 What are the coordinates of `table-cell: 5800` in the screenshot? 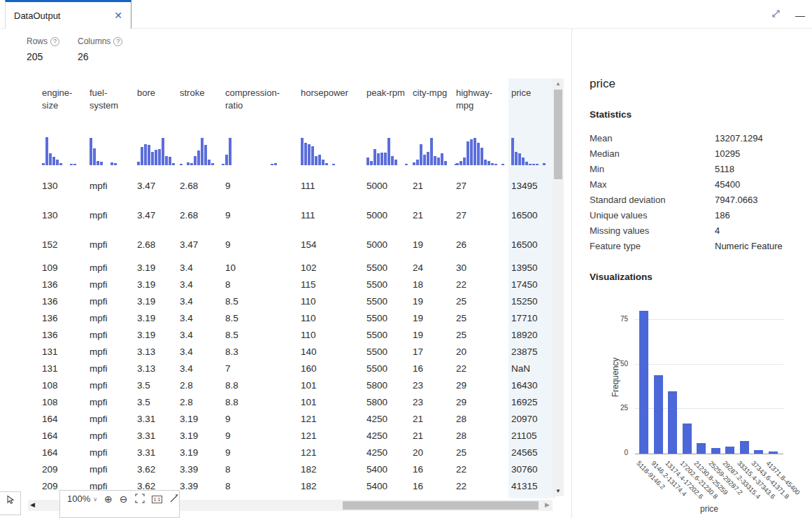 It's located at (390, 402).